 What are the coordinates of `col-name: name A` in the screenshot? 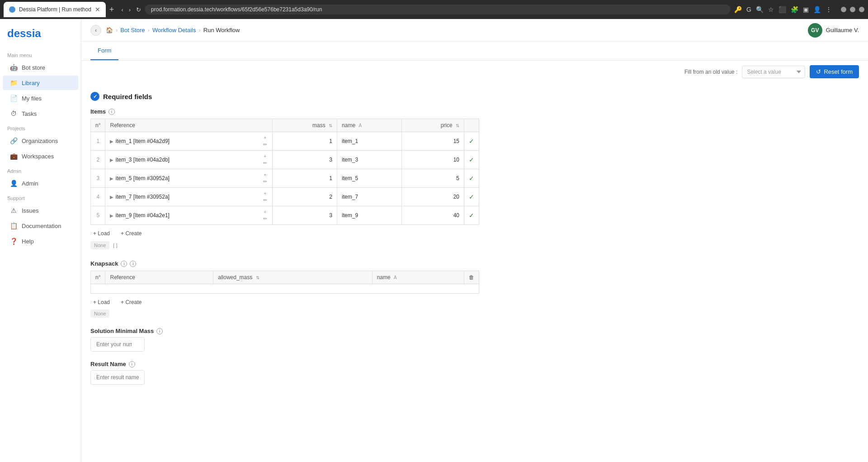 It's located at (370, 126).